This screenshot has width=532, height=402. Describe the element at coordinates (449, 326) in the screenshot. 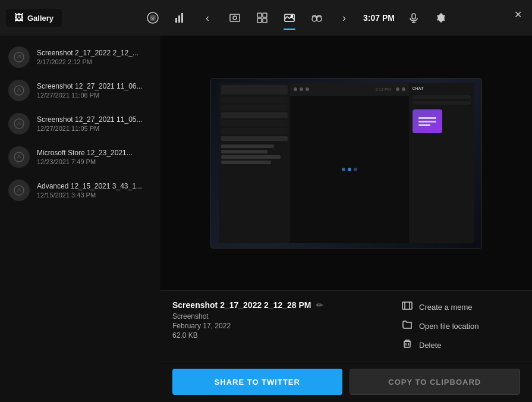

I see `open-file-label: Open file location` at that location.